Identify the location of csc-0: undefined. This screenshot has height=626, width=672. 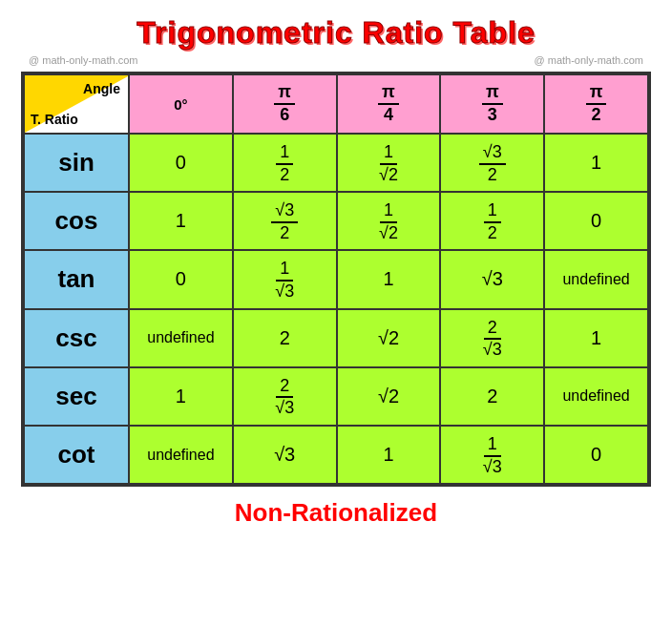
(181, 338).